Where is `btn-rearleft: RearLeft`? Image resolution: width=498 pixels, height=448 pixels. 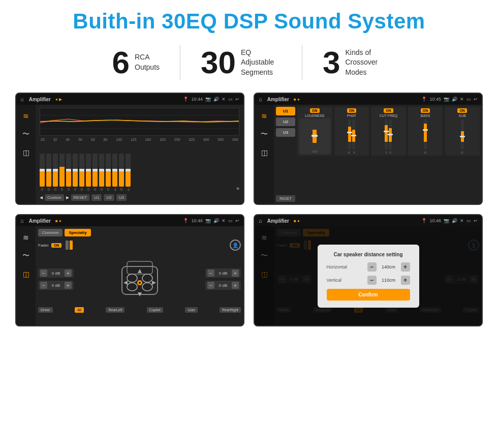
btn-rearleft: RearLeft is located at coordinates (115, 310).